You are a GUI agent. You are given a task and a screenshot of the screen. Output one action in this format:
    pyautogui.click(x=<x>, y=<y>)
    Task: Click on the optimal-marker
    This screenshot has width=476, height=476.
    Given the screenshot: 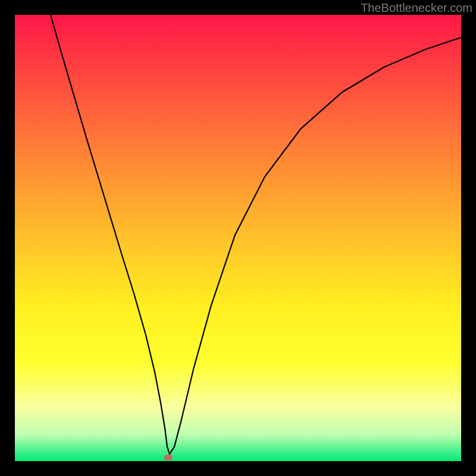 What is the action you would take?
    pyautogui.click(x=168, y=458)
    